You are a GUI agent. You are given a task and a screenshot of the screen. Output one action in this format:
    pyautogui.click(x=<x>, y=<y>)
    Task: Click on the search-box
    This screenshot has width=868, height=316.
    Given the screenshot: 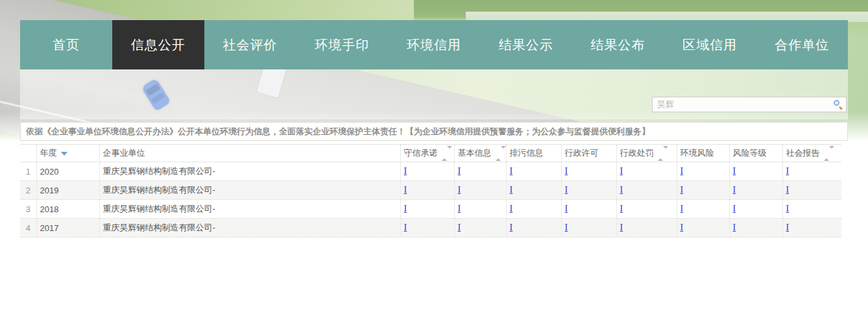 What is the action you would take?
    pyautogui.click(x=749, y=104)
    